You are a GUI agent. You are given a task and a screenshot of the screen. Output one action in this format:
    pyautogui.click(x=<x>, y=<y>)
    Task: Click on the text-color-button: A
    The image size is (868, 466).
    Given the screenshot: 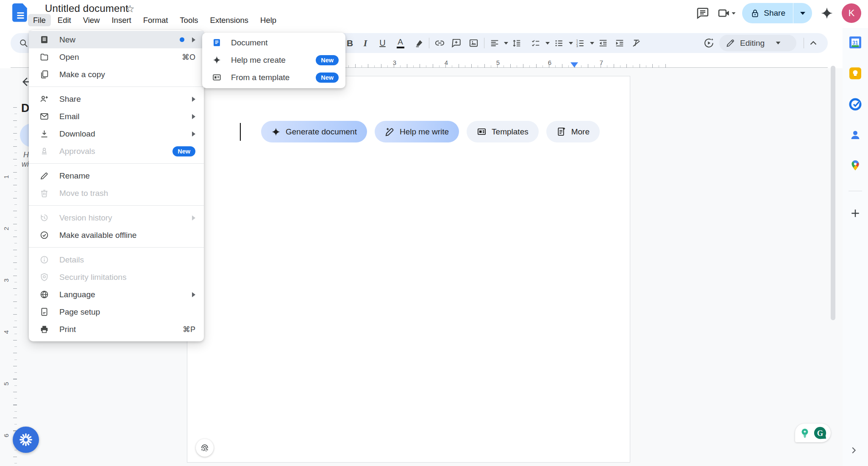 What is the action you would take?
    pyautogui.click(x=400, y=43)
    